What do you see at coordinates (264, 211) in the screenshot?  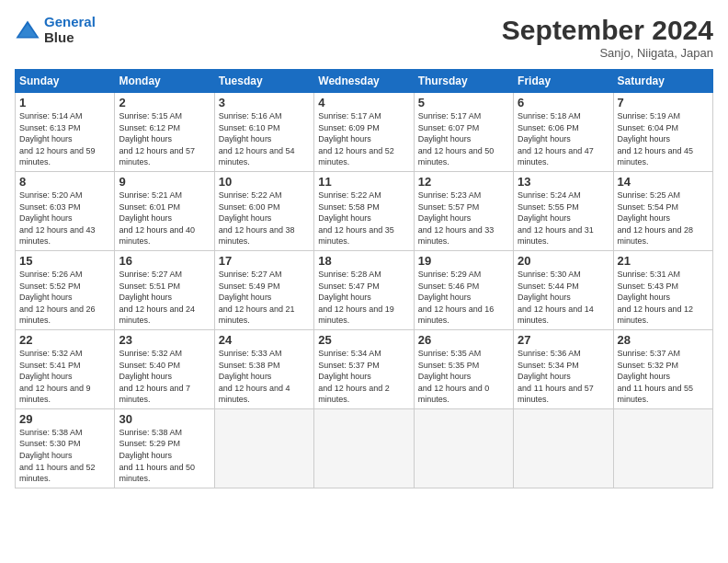 I see `table-row: 10Sunrise: 5:22 AMSunset: 6:00 PMDayligh…` at bounding box center [264, 211].